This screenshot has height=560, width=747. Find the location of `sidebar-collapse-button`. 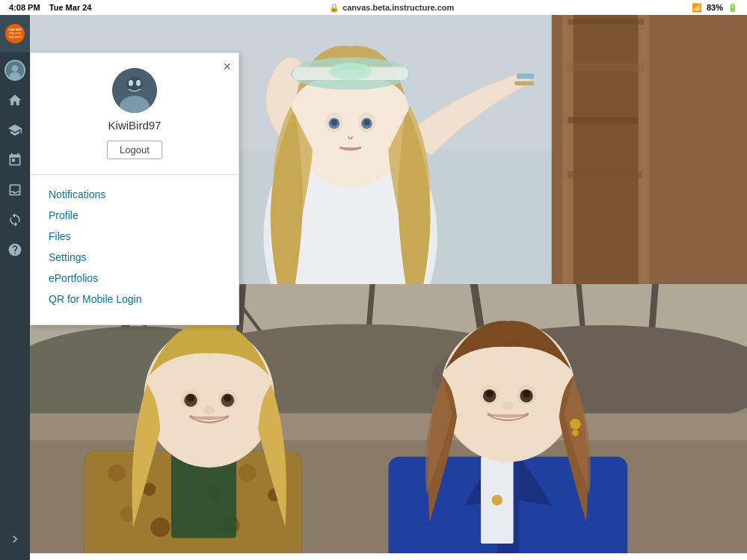

sidebar-collapse-button is located at coordinates (15, 539).